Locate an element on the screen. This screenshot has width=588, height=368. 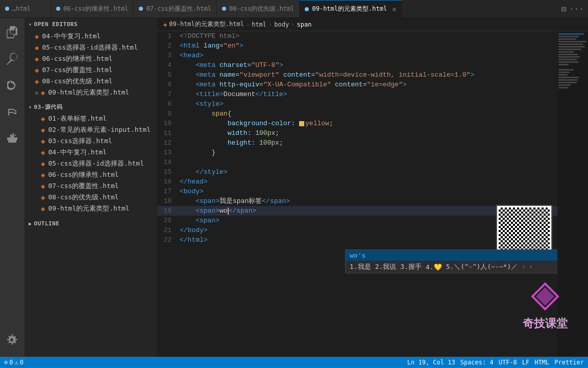
autocomplete-item-3: 3.握手 is located at coordinates (411, 267).